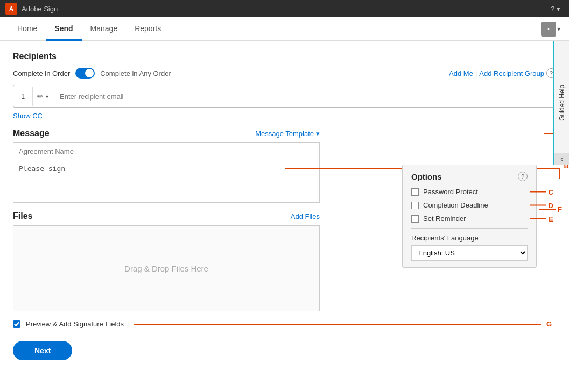  Describe the element at coordinates (556, 9) in the screenshot. I see `title-bar-right: ? ▾` at that location.